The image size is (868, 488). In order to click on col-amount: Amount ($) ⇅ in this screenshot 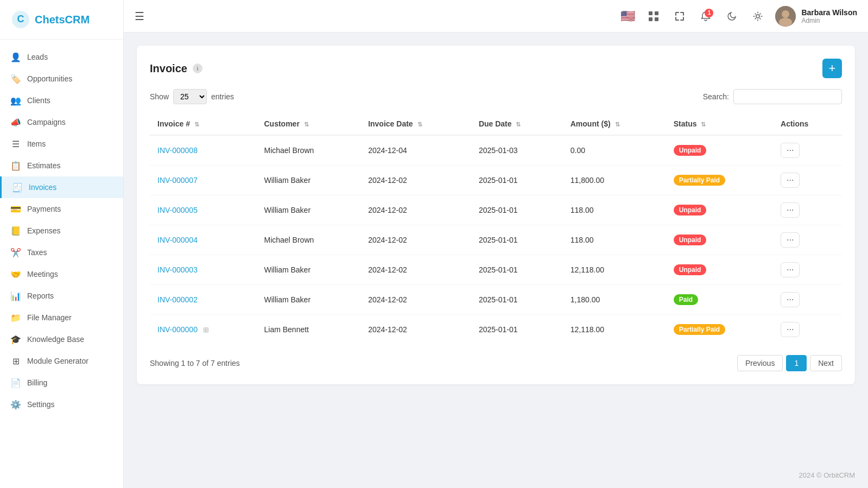, I will do `click(614, 124)`.